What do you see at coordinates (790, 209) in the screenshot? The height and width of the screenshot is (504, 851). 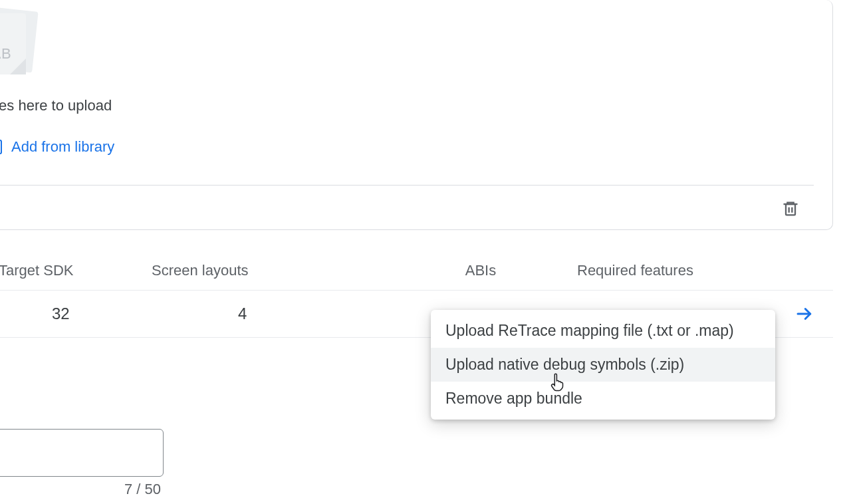 I see `trash-icon` at bounding box center [790, 209].